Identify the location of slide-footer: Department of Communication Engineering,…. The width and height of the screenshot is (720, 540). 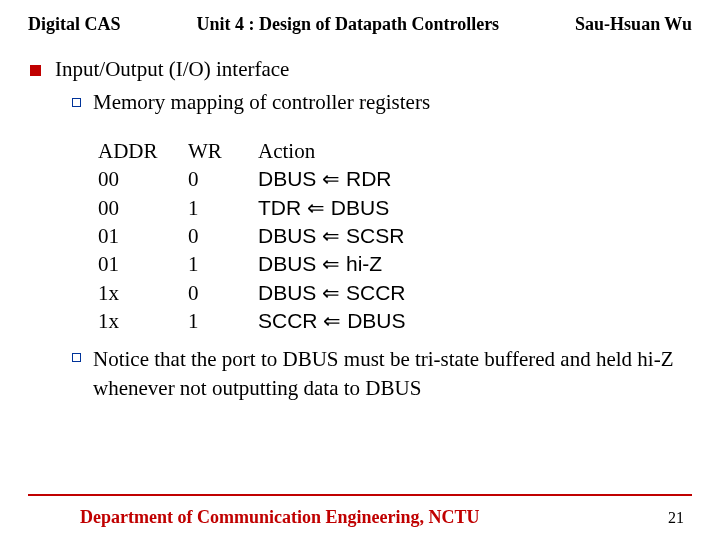
(360, 518).